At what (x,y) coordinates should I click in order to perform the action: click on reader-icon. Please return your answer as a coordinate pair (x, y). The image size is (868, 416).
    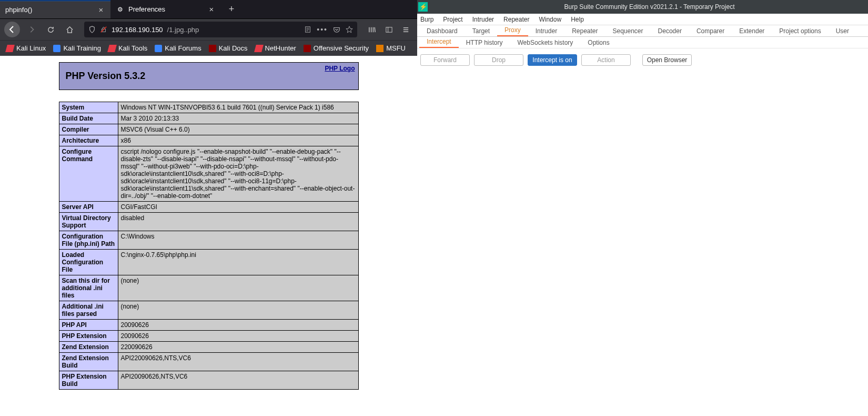
    Looking at the image, I should click on (308, 29).